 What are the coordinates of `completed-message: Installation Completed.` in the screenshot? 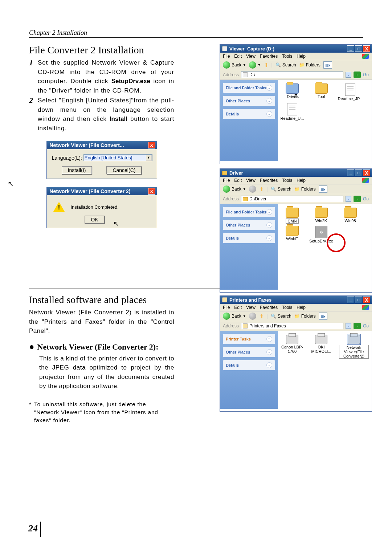 It's located at (95, 207).